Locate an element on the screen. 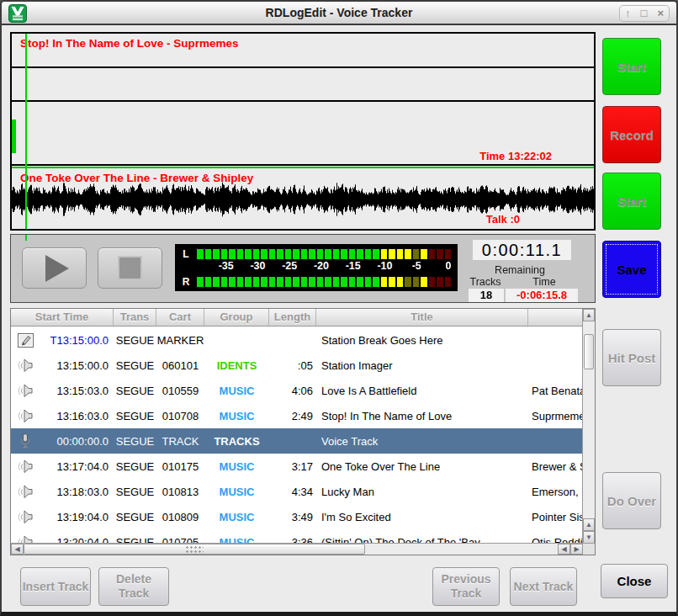 This screenshot has width=678, height=616. playhead-line is located at coordinates (26, 131).